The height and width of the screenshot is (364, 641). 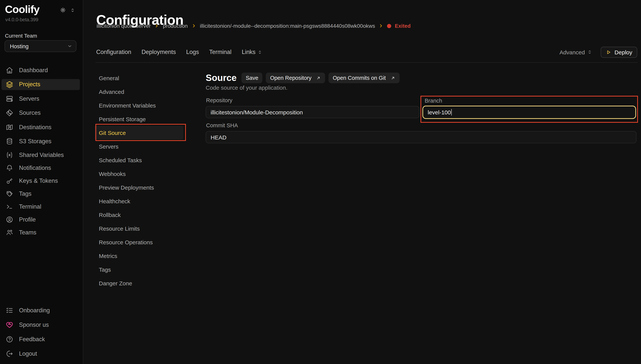 I want to click on subnav-item-healthcheck: Healthcheck, so click(x=139, y=201).